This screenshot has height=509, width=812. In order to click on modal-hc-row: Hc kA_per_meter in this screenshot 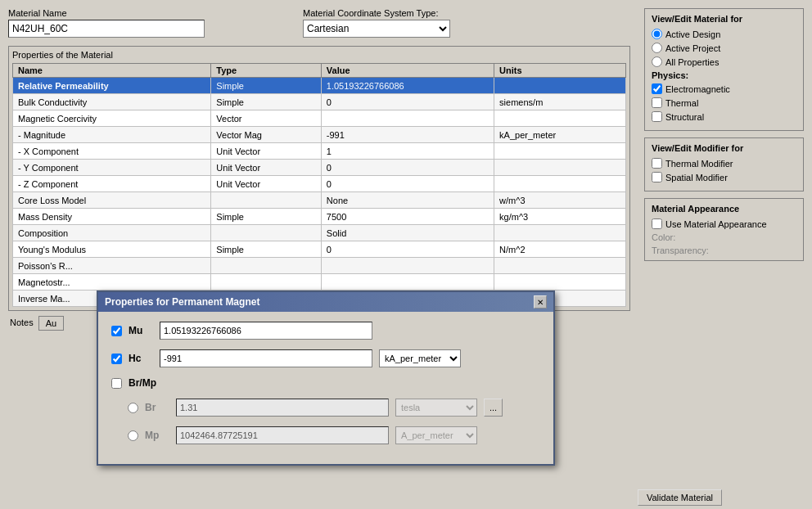, I will do `click(326, 358)`.